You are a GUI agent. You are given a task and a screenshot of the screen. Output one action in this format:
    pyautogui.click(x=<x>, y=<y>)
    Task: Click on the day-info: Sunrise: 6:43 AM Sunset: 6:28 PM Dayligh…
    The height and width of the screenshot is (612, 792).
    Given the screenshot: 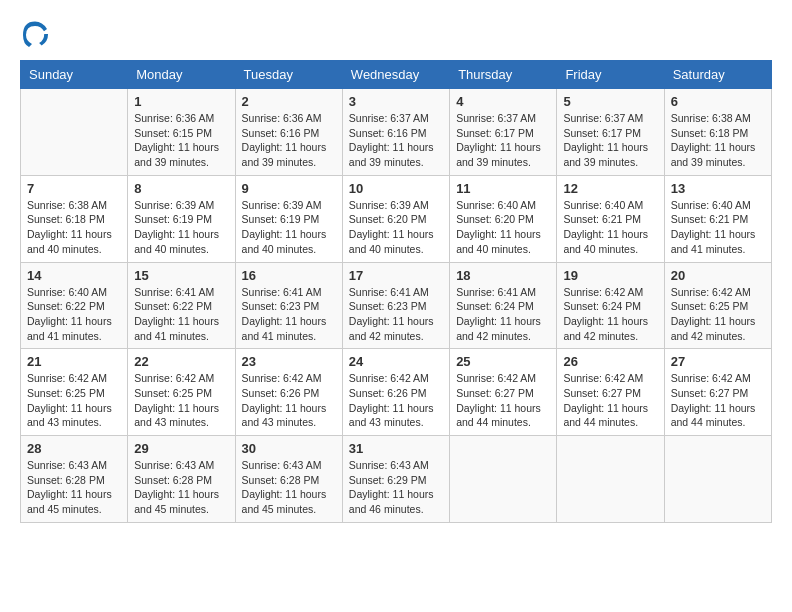 What is the action you would take?
    pyautogui.click(x=181, y=488)
    